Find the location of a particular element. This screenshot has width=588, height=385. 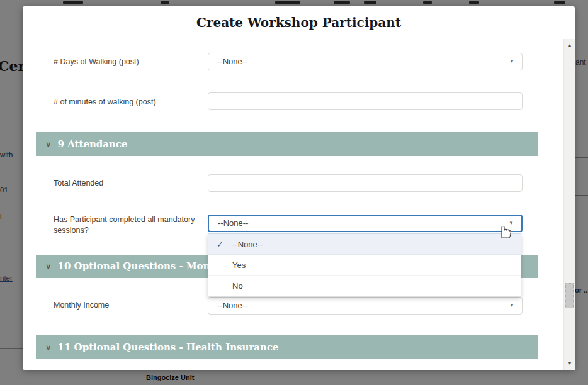

cursor-pointer-icon is located at coordinates (504, 230).